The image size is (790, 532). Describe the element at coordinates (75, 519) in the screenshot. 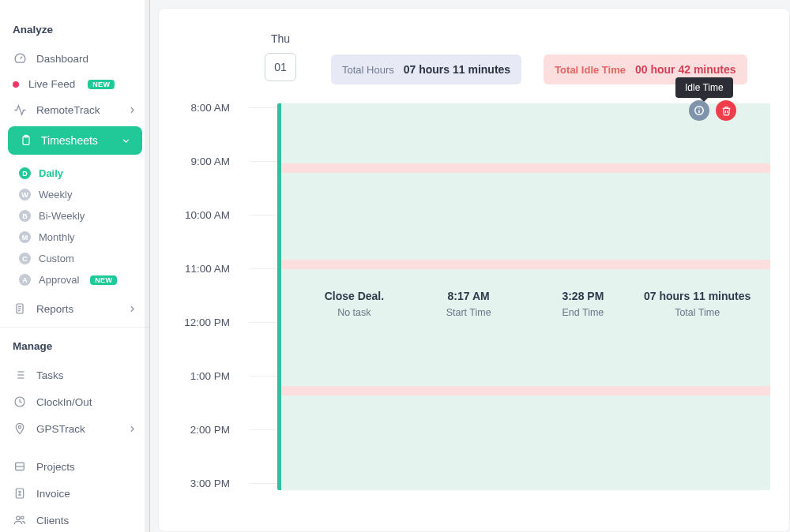

I see `sidebar-item-clients: Clients` at that location.